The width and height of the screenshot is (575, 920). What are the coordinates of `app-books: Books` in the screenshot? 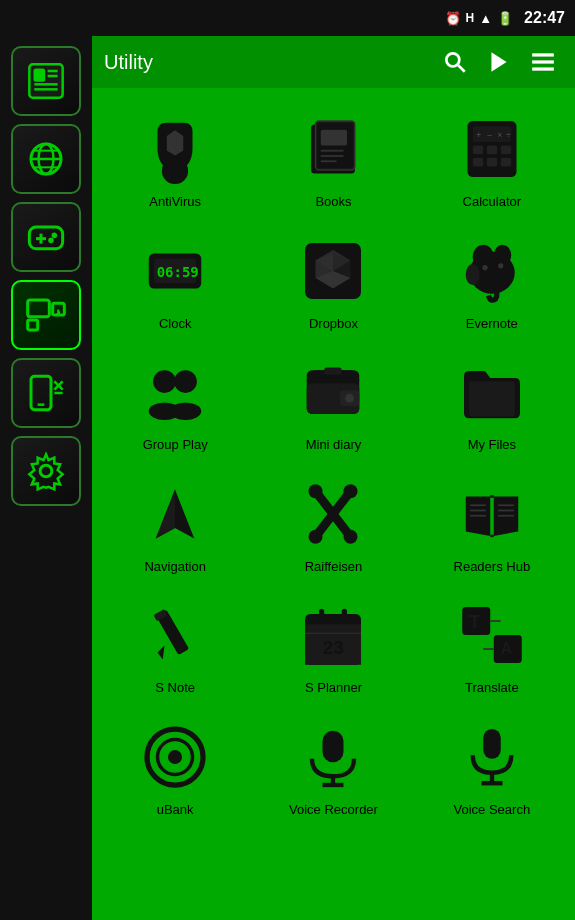 It's located at (333, 159).